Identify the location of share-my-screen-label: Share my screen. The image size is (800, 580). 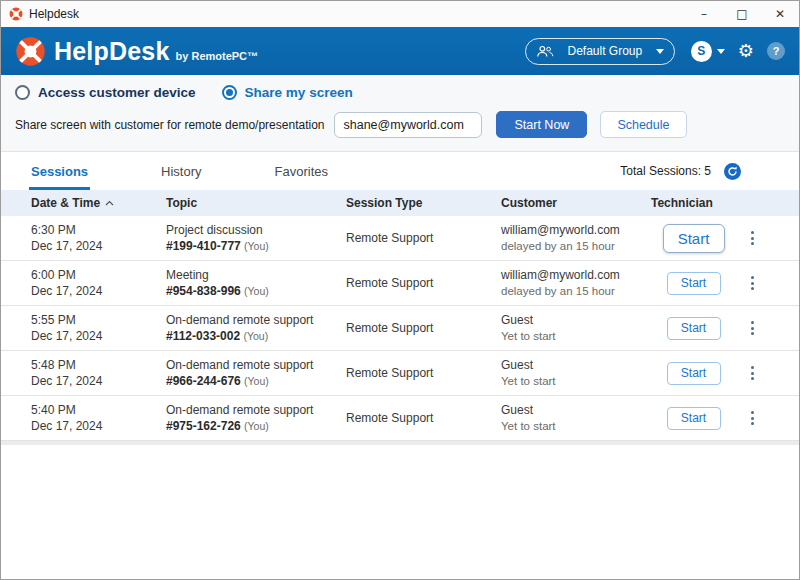
(299, 92).